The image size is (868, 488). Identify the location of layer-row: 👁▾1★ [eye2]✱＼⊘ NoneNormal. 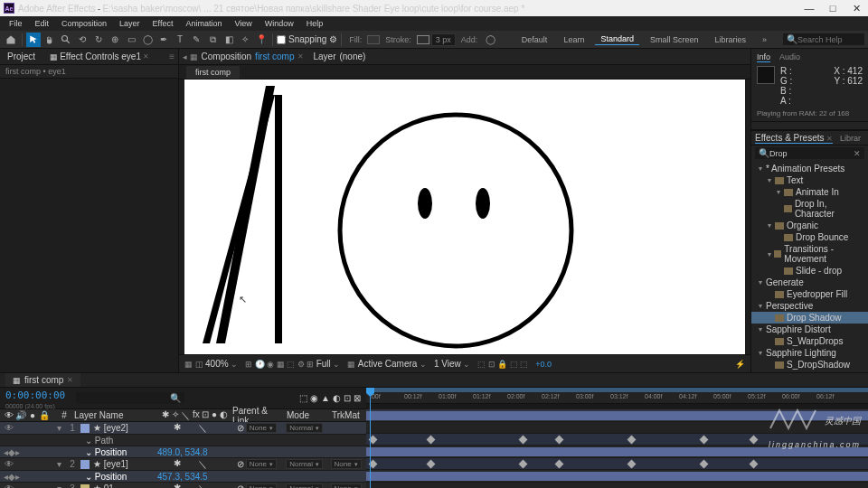
(183, 428).